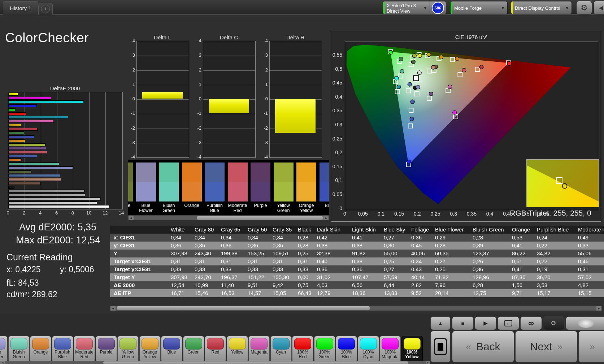 Image resolution: width=604 pixels, height=364 pixels. Describe the element at coordinates (231, 261) in the screenshot. I see `cell-target-x:cie31-gray-65: 0,31` at that location.